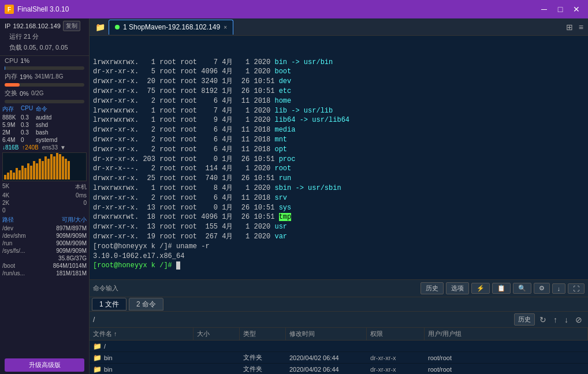 Image resolution: width=588 pixels, height=374 pixels. I want to click on list-view-button: ≡, so click(581, 27).